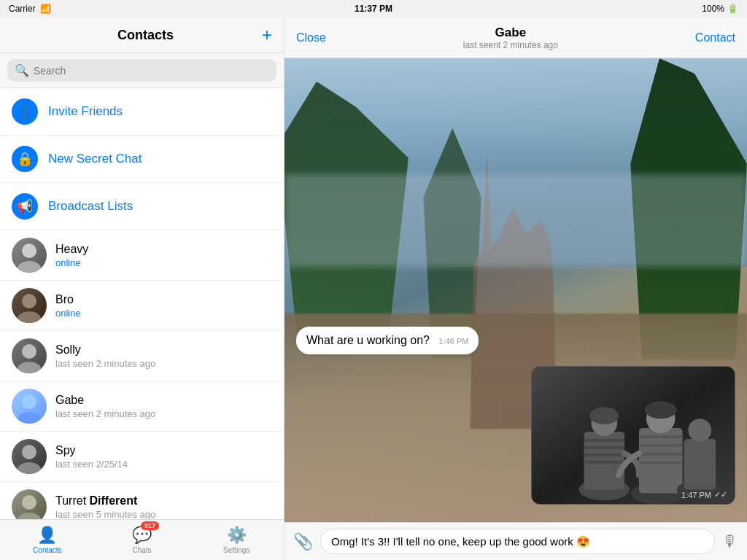  What do you see at coordinates (142, 356) in the screenshot?
I see `contact-item-solly: Solly last seen 2 minutes ago` at bounding box center [142, 356].